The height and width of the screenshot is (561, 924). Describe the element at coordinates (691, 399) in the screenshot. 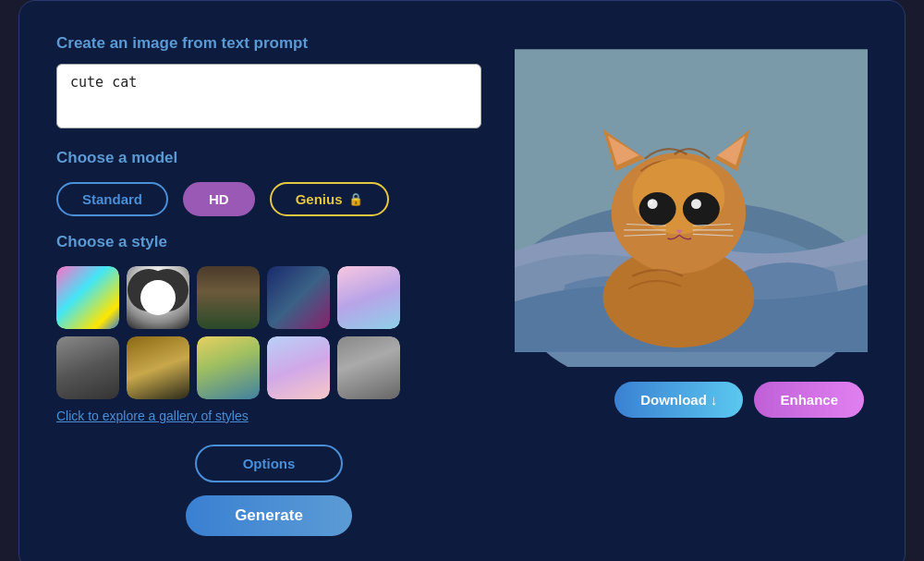

I see `action-buttons-row: Download ↓ Enhance` at that location.